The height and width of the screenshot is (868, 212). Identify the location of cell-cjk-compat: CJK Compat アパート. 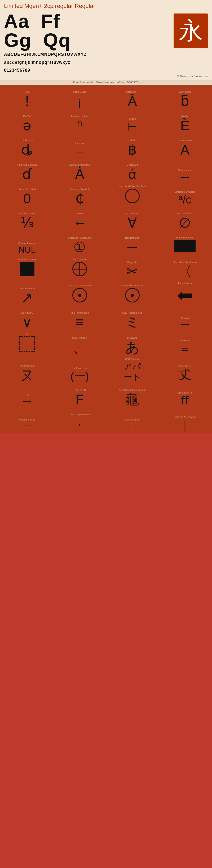
(132, 370).